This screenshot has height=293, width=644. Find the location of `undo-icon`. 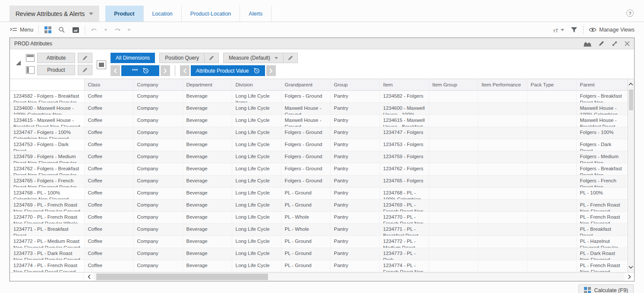

undo-icon is located at coordinates (94, 30).